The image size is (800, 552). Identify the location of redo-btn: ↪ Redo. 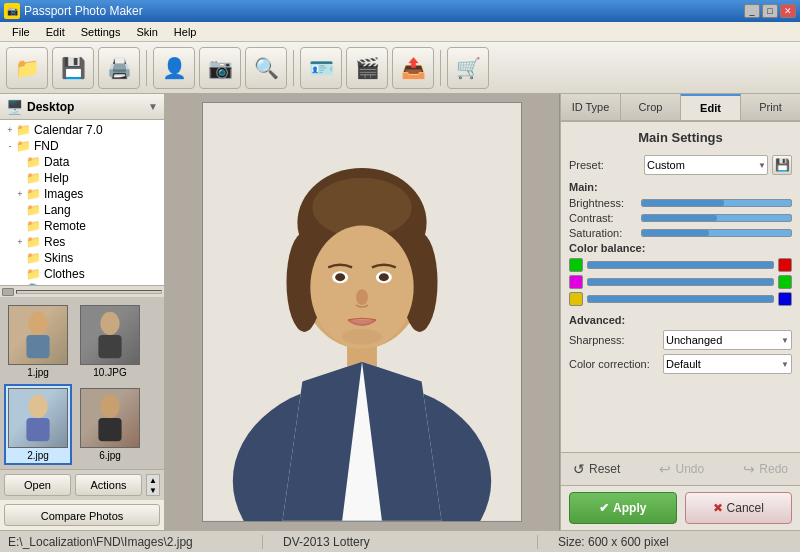
(766, 469).